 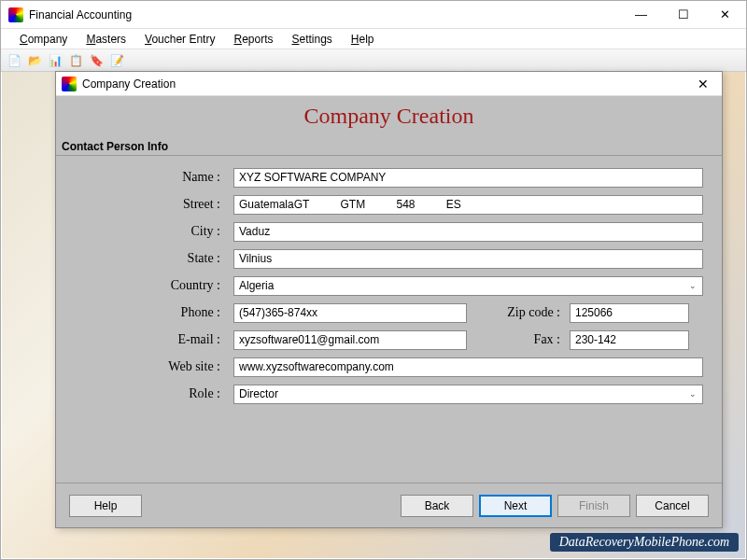 I want to click on role-label: Role :, so click(x=154, y=394).